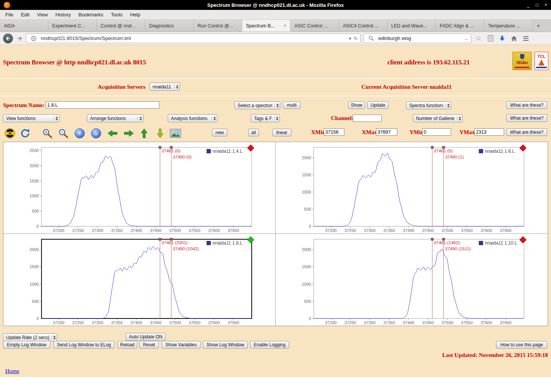 The width and height of the screenshot is (551, 392). What do you see at coordinates (63, 14) in the screenshot?
I see `menu-history: History` at bounding box center [63, 14].